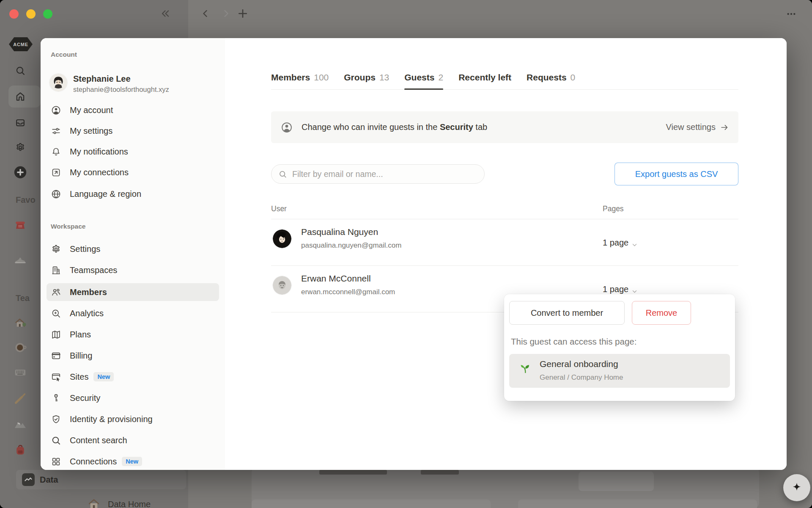  I want to click on user-name: Stephanie Lee, so click(121, 79).